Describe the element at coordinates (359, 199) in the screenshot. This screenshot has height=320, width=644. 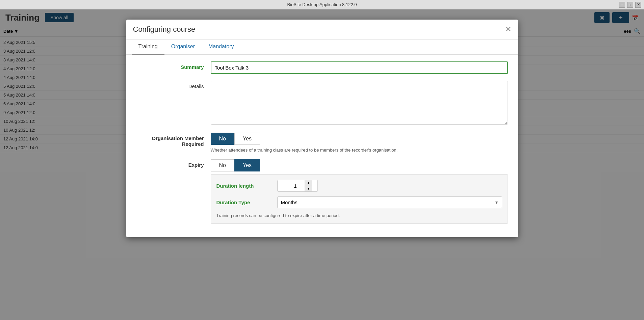
I see `expiry-detail-section: Duration length ▲ ▼` at that location.